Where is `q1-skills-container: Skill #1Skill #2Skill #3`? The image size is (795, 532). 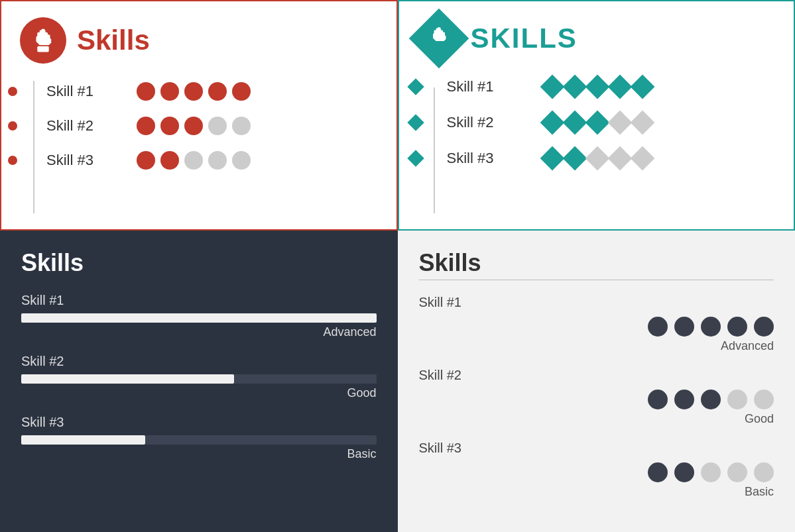 q1-skills-container: Skill #1Skill #2Skill #3 is located at coordinates (199, 126).